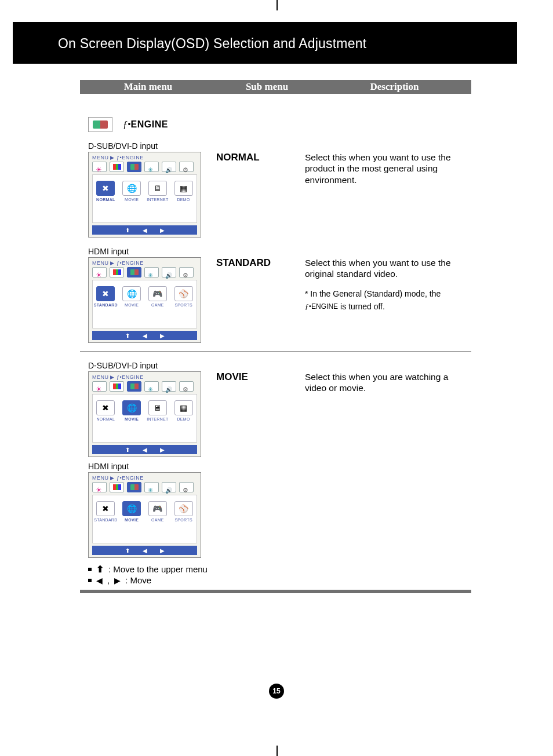  I want to click on note-suffix: is turned off., so click(363, 306).